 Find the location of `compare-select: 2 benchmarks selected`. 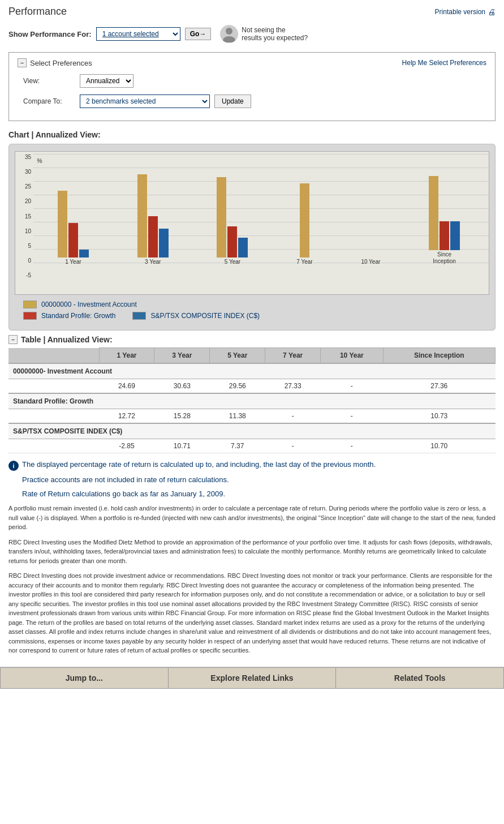

compare-select: 2 benchmarks selected is located at coordinates (145, 101).